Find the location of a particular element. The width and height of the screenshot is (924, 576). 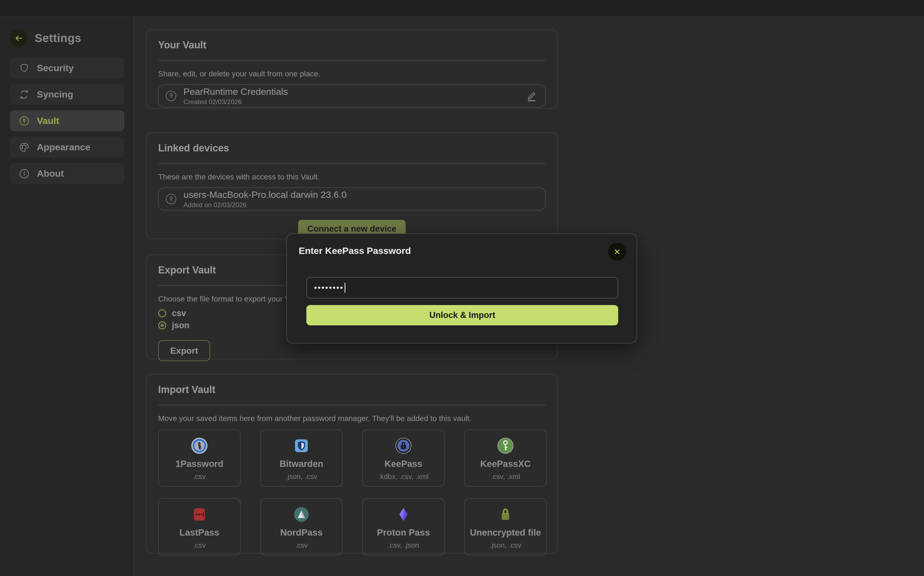

provider-name: LastPass is located at coordinates (199, 533).